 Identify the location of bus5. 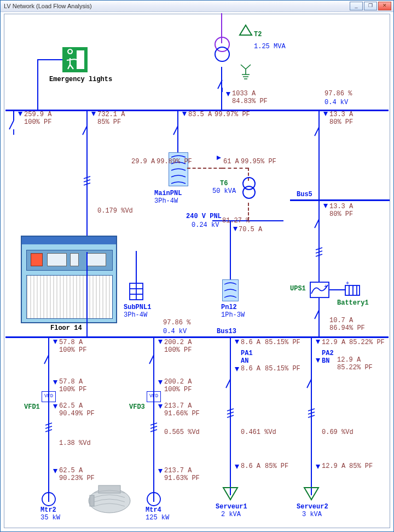
(340, 201).